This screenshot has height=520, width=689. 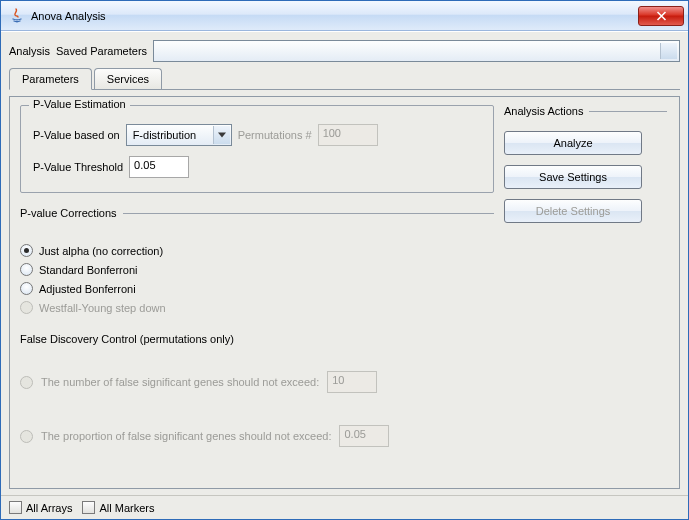 I want to click on all-arrays-checkbox, so click(x=16, y=508).